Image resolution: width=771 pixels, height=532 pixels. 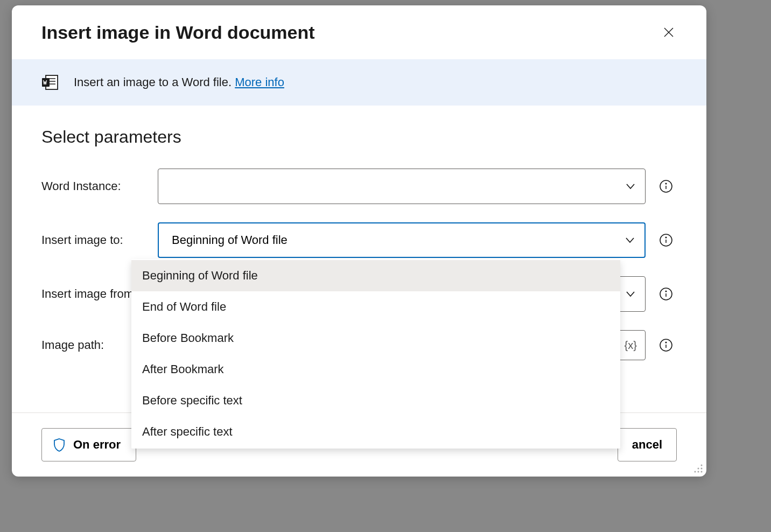 I want to click on info-bar-text: Insert an image to a Word file. More inf…, so click(x=179, y=82).